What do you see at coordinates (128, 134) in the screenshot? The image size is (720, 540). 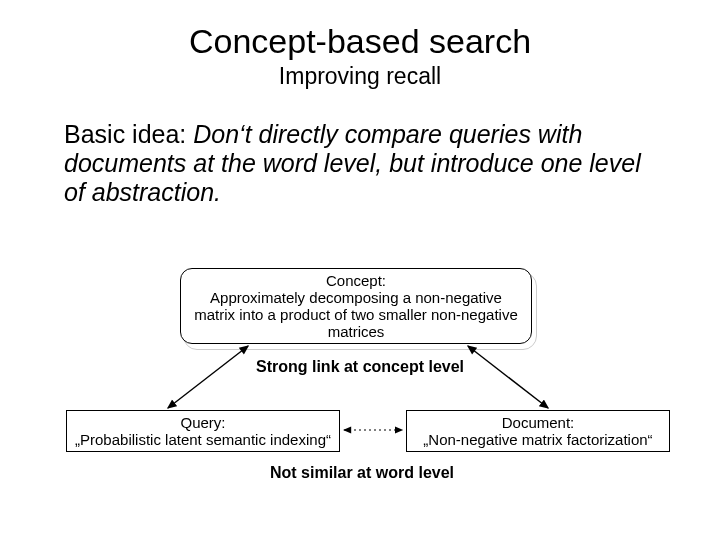 I see `basic-idea-lead: Basic idea:` at bounding box center [128, 134].